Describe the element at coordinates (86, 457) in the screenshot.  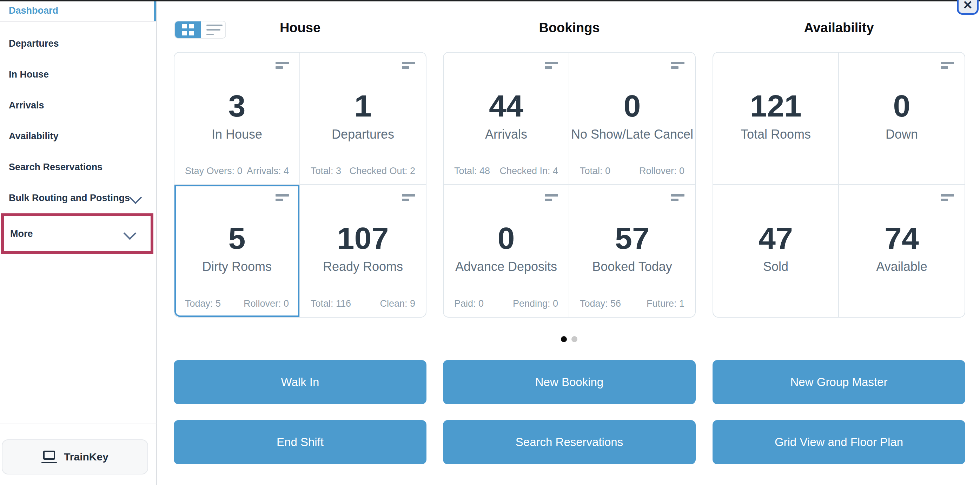
I see `trainkey-label: TrainKey` at that location.